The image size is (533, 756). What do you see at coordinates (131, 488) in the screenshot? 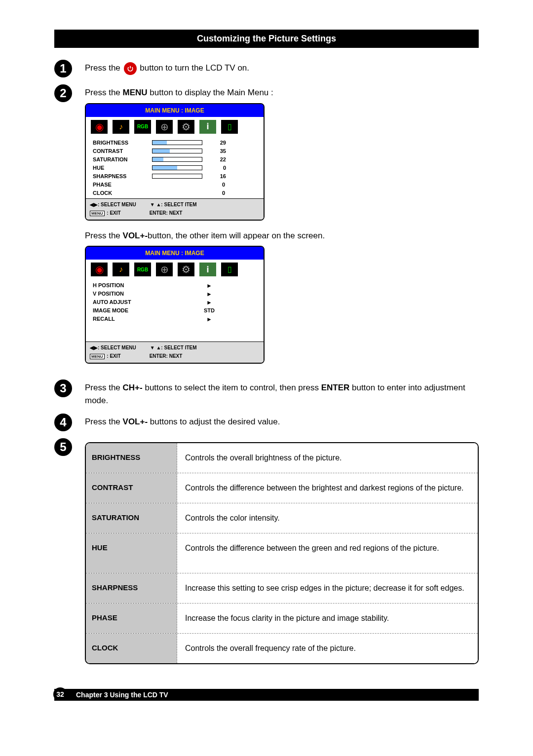
I see `def-label: CONTRAST` at bounding box center [131, 488].